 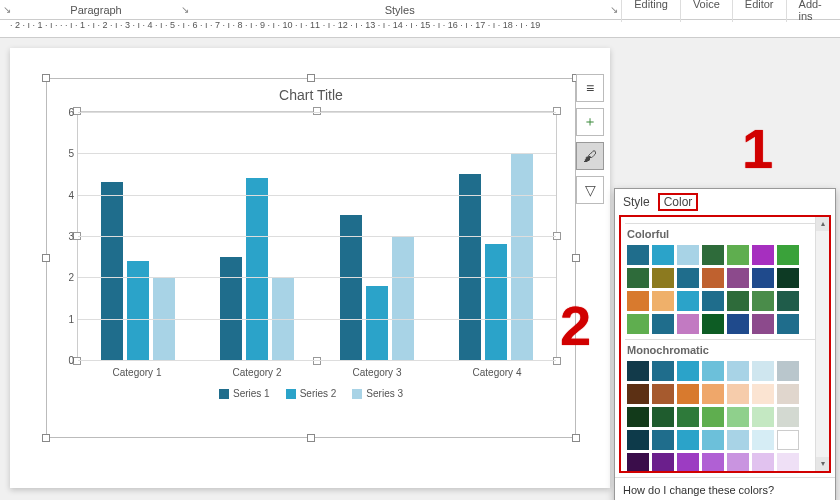 I want to click on ribbon-group-editor: Editor, so click(x=759, y=11).